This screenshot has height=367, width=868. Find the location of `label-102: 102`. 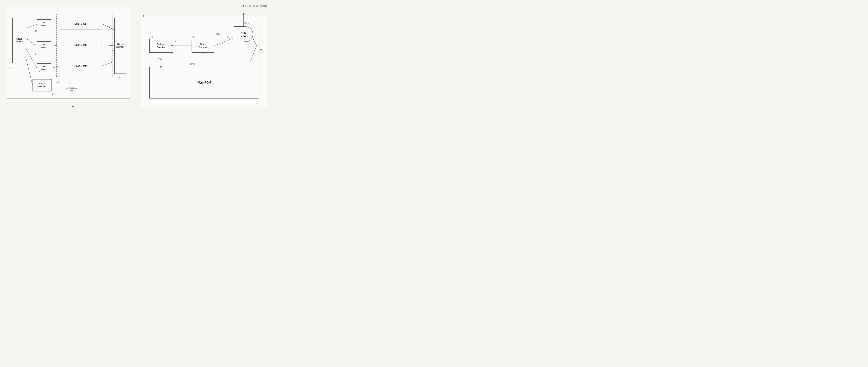

label-102: 102 is located at coordinates (260, 50).